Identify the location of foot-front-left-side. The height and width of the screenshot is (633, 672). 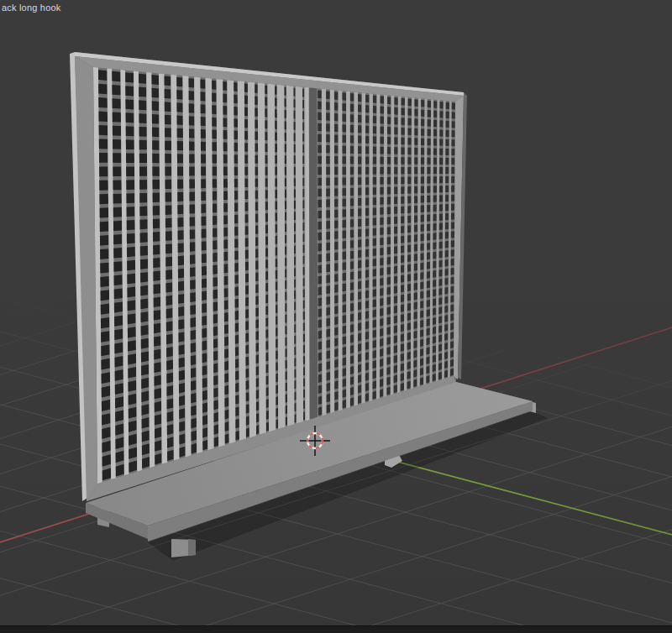
(192, 547).